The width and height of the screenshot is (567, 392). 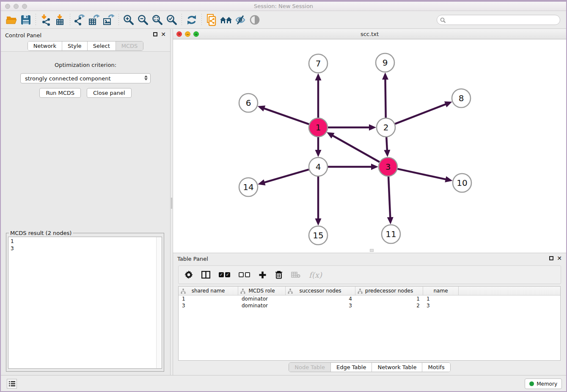 What do you see at coordinates (310, 367) in the screenshot?
I see `tab-node-table: Node Table` at bounding box center [310, 367].